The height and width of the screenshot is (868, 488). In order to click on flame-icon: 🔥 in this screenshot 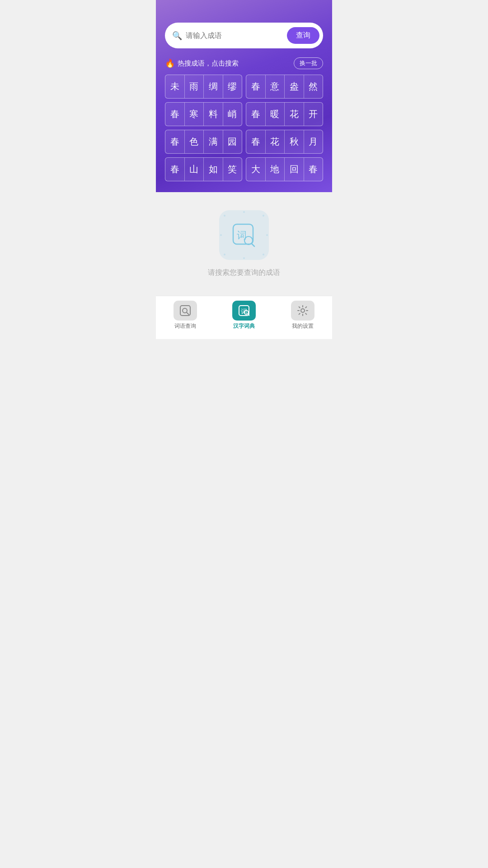, I will do `click(170, 63)`.